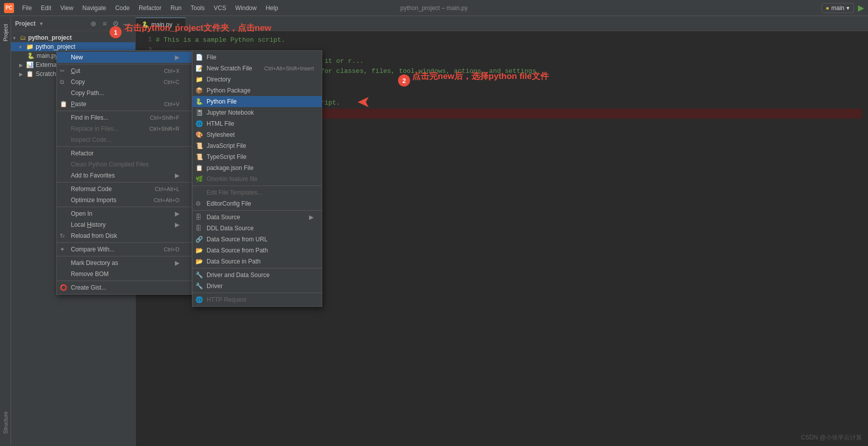  Describe the element at coordinates (257, 91) in the screenshot. I see `submenu-item-python-package: 📦 Python Package` at that location.